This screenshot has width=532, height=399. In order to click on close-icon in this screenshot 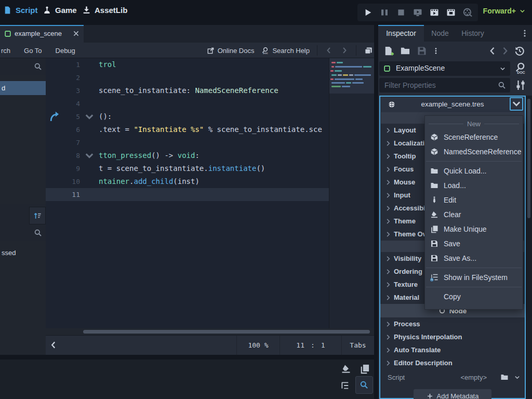, I will do `click(76, 33)`.